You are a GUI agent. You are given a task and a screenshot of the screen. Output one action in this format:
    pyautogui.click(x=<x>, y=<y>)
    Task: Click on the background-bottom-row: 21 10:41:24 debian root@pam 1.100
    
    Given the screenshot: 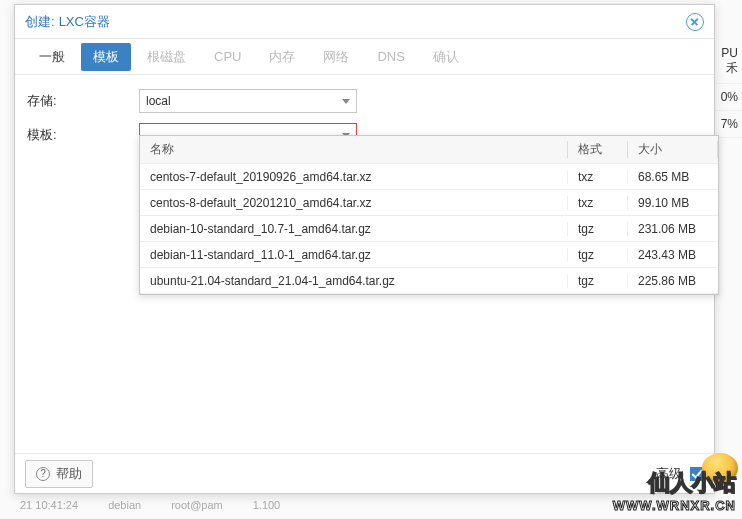 What is the action you would take?
    pyautogui.click(x=371, y=507)
    